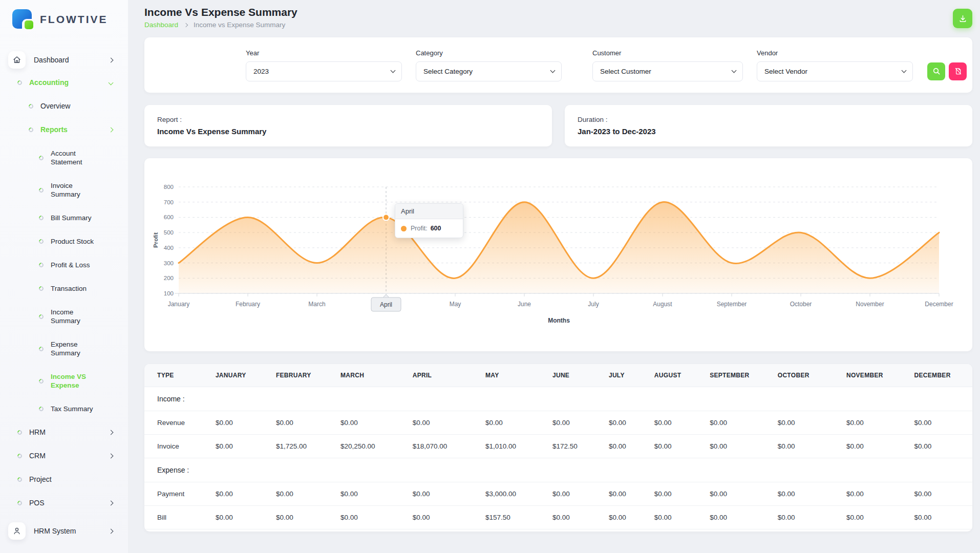 The height and width of the screenshot is (553, 980). What do you see at coordinates (169, 217) in the screenshot?
I see `svg-text: 600` at bounding box center [169, 217].